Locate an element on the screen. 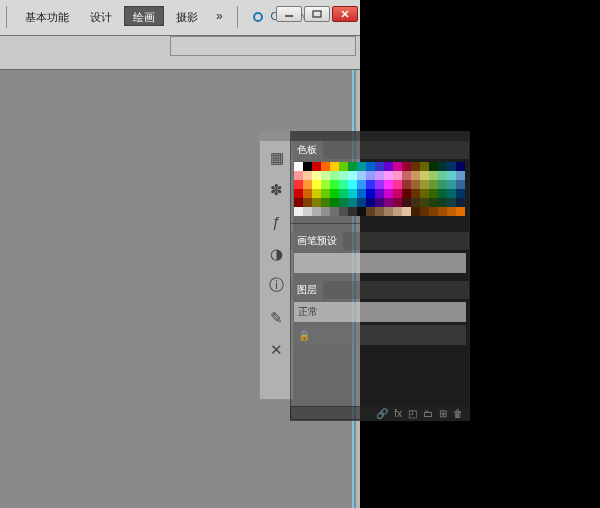 The image size is (600, 508). tab-layers: 图层 is located at coordinates (307, 290).